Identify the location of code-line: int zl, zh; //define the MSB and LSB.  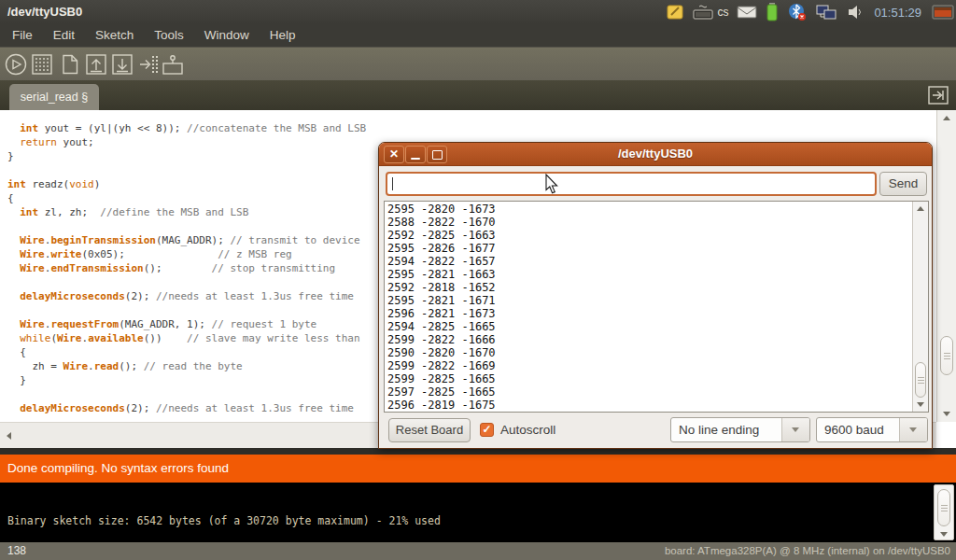
(187, 213).